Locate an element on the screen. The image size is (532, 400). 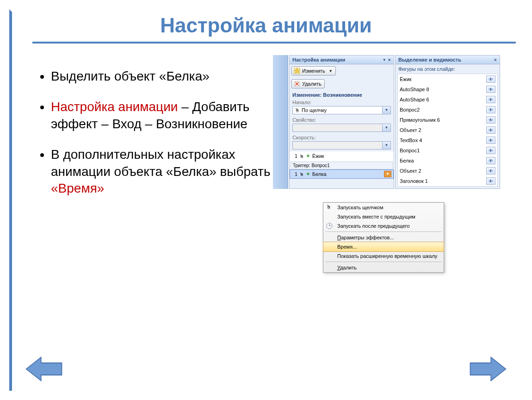
star-icon is located at coordinates (297, 71).